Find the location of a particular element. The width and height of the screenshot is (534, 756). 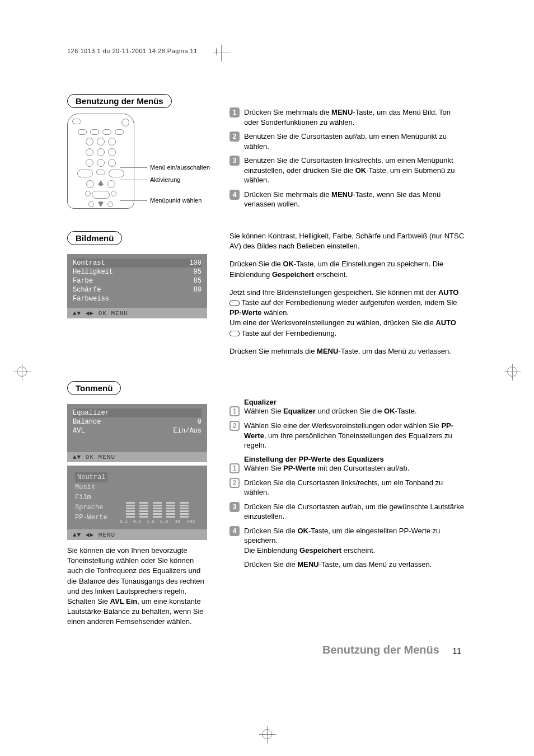

header-text: 126 1013.1 du 20-11-2001 14:28 Pagina 11 is located at coordinates (132, 51).